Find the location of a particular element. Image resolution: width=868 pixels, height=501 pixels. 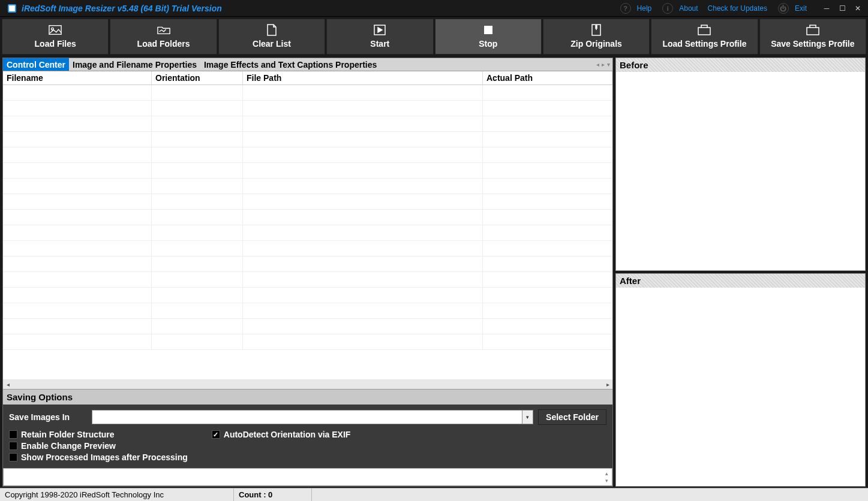

zip-originals-label: Zip Originals is located at coordinates (596, 44).